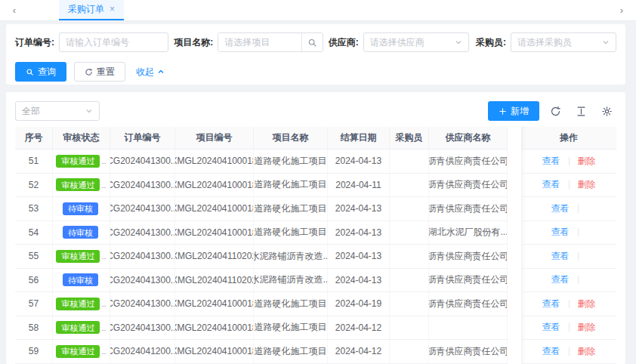  What do you see at coordinates (143, 138) in the screenshot?
I see `col-header-order-no: 订单编号` at bounding box center [143, 138].